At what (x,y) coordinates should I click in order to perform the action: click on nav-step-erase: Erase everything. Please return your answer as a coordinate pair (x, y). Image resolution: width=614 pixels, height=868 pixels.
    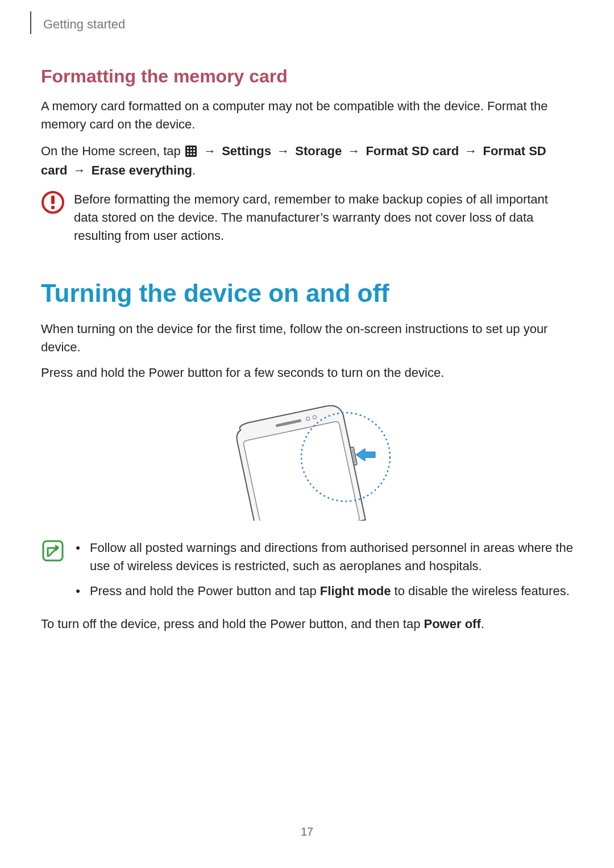
    Looking at the image, I should click on (142, 171).